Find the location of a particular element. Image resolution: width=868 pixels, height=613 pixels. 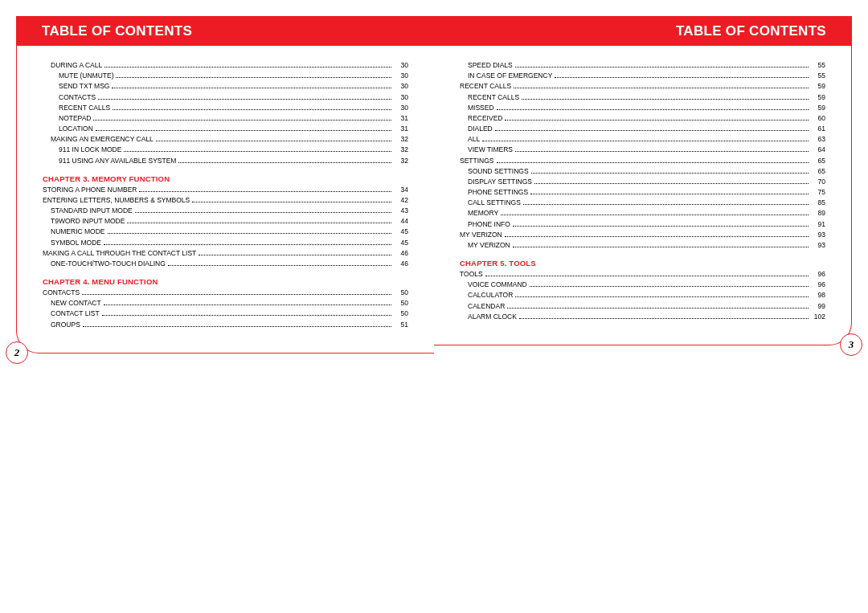

page-number-right: 3 is located at coordinates (851, 345).